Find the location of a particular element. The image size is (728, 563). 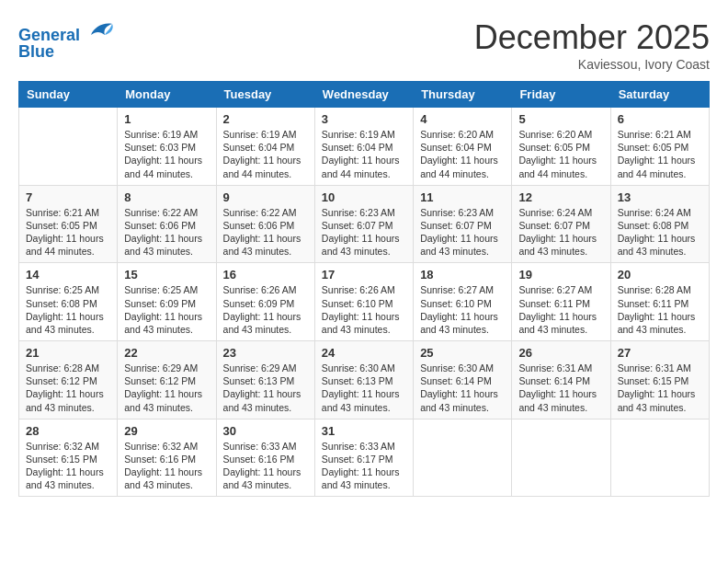

calendar-cell: 27Sunrise: 6:31 AMSunset: 6:15 PMDayligh… is located at coordinates (660, 381).